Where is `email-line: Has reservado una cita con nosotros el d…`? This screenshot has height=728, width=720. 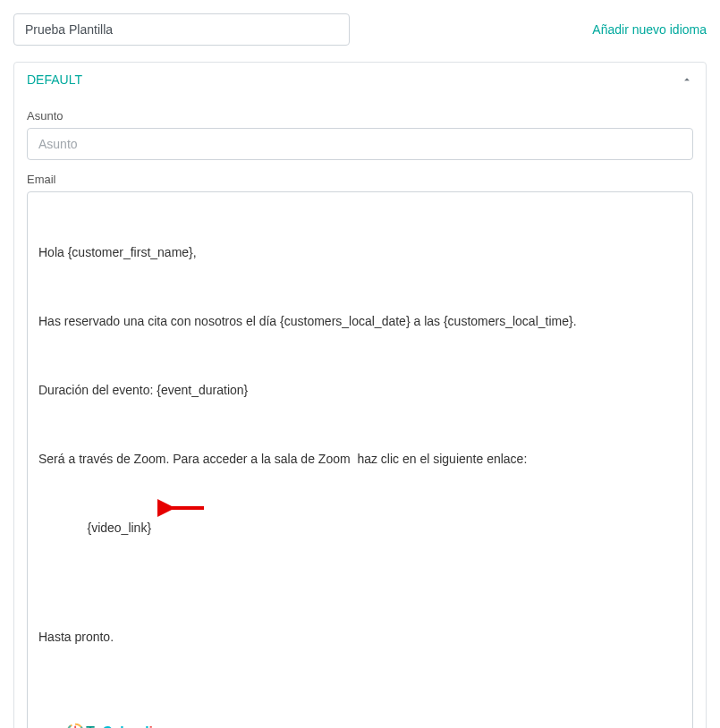
email-line: Has reservado una cita con nosotros el d… is located at coordinates (360, 322).